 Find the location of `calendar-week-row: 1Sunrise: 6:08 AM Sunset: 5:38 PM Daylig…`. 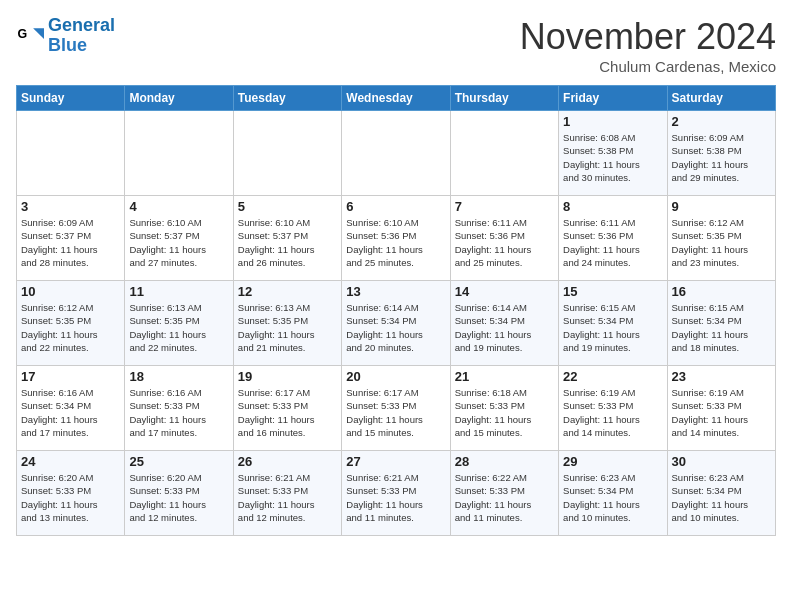

calendar-week-row: 1Sunrise: 6:08 AM Sunset: 5:38 PM Daylig… is located at coordinates (396, 154).